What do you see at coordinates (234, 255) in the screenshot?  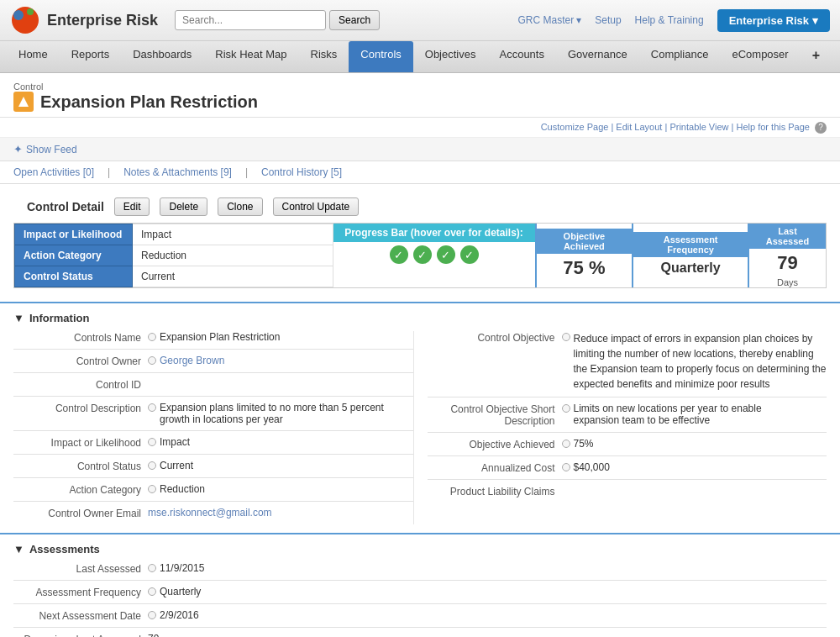 I see `action-category-value: Reduction` at bounding box center [234, 255].